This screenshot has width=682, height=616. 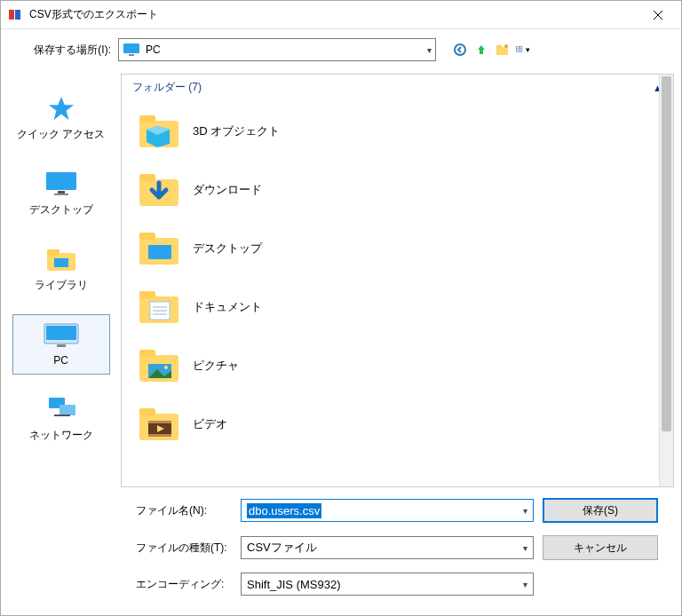 I want to click on folder-item-documents: ドキュメント, so click(x=405, y=307).